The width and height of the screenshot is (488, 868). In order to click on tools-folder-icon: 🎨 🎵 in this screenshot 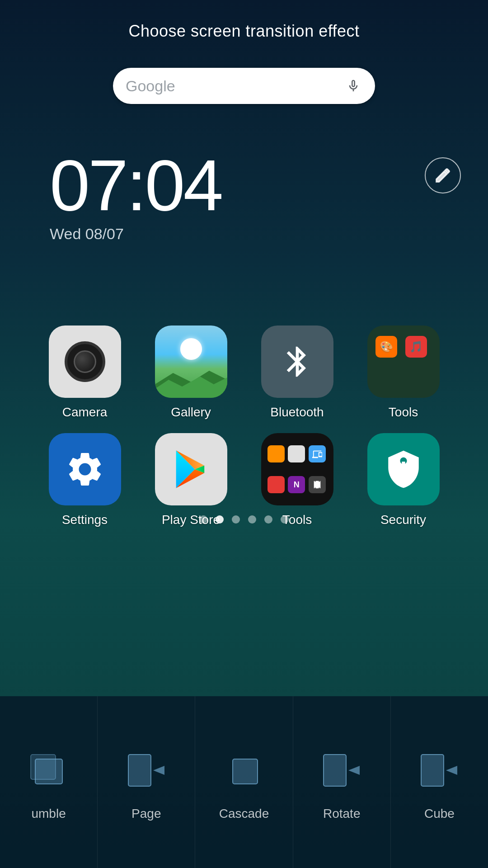, I will do `click(404, 362)`.